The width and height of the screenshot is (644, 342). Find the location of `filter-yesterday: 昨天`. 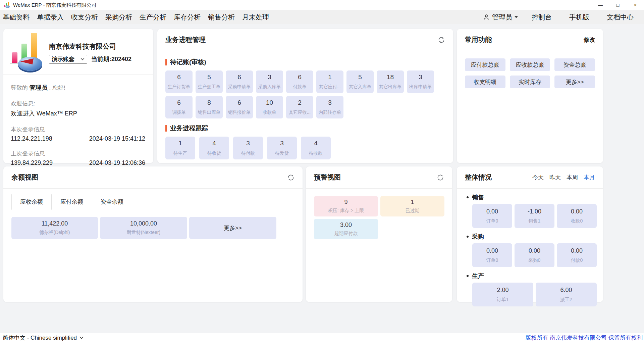

filter-yesterday: 昨天 is located at coordinates (555, 177).